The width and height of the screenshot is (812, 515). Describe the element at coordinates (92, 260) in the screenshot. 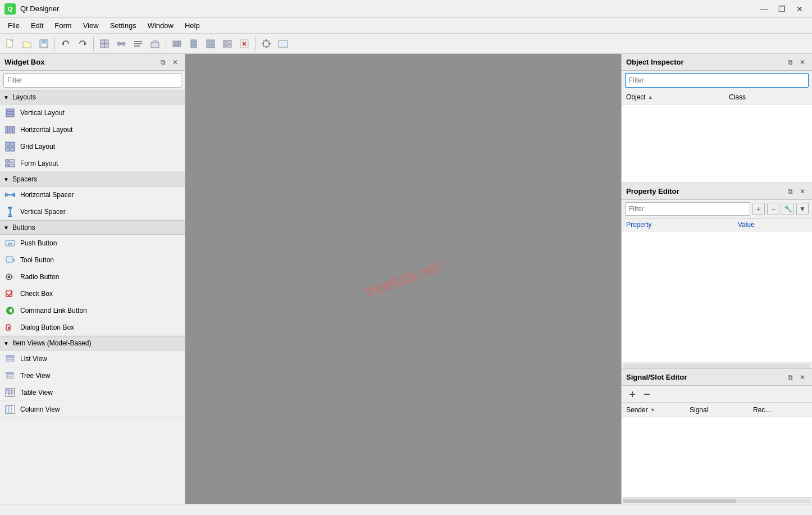

I see `widget-tool-button: Tool Button` at that location.